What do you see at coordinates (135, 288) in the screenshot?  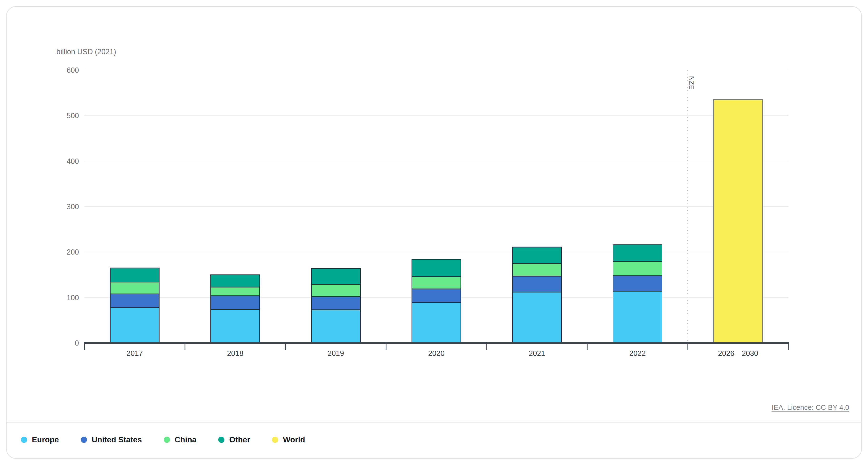 I see `bar-segment-china-2017` at bounding box center [135, 288].